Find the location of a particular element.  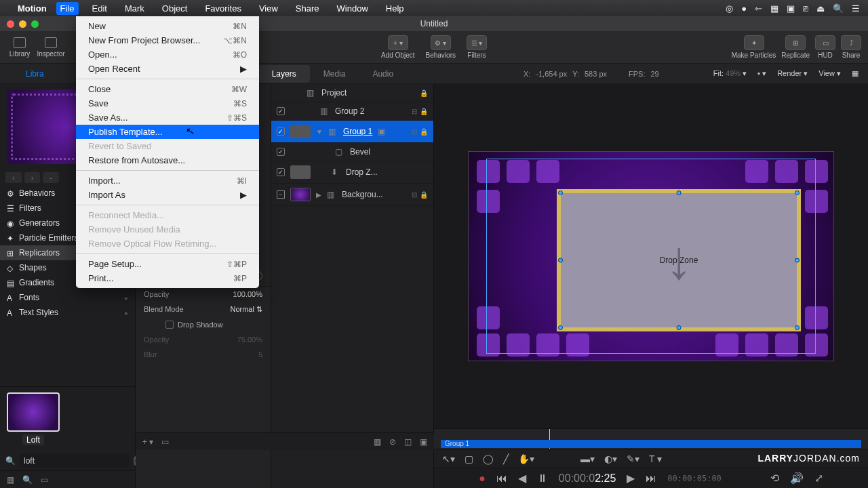

cc-icon: ◎ is located at coordinates (730, 8).